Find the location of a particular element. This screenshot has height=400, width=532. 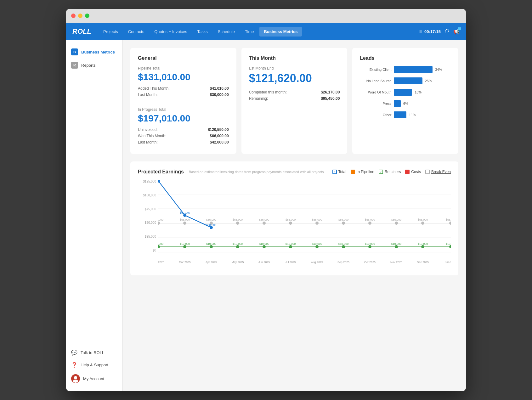

nav-quotes-invoices: Quotes + Invoices is located at coordinates (171, 31).